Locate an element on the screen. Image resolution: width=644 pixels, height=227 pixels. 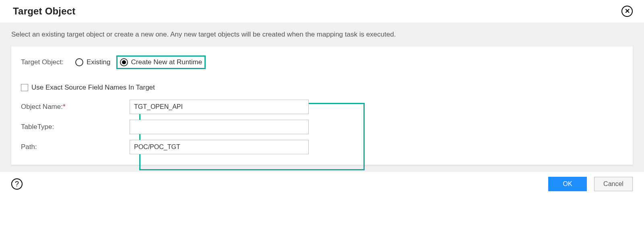
radio-existing: Existing is located at coordinates (93, 62).